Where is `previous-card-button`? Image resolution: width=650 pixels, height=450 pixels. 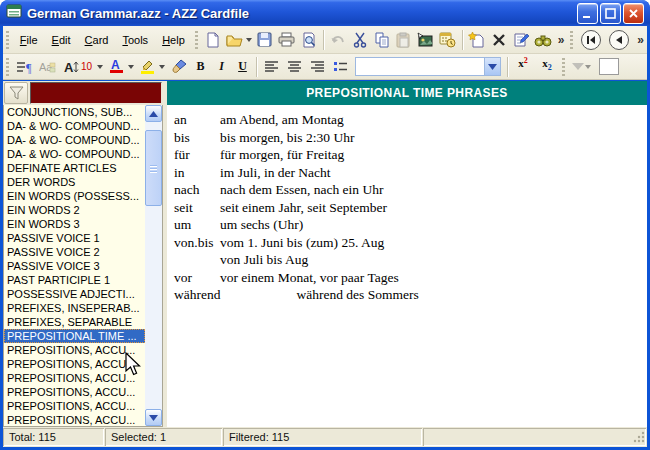 previous-card-button is located at coordinates (619, 40).